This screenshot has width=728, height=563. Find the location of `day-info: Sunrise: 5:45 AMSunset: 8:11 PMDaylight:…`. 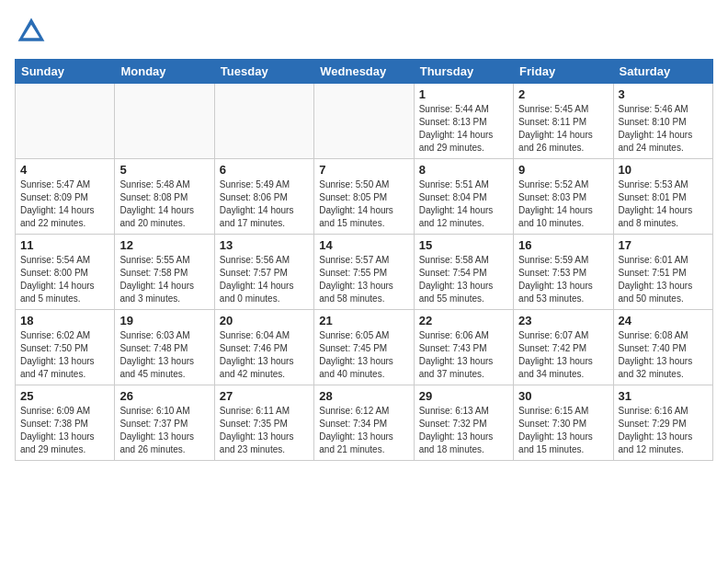

day-info: Sunrise: 5:45 AMSunset: 8:11 PMDaylight:… is located at coordinates (563, 129).